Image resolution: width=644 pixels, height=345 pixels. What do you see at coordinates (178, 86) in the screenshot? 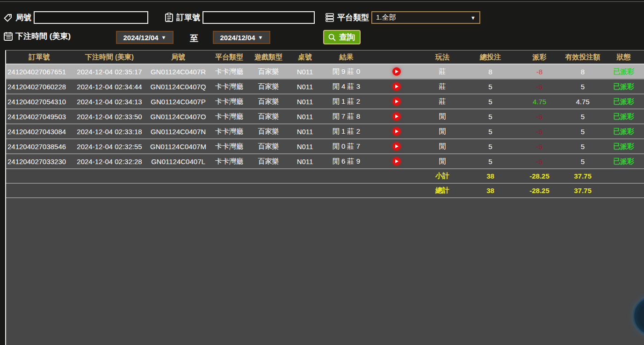
I see `table-cell: GN01124C0407Q` at bounding box center [178, 86].